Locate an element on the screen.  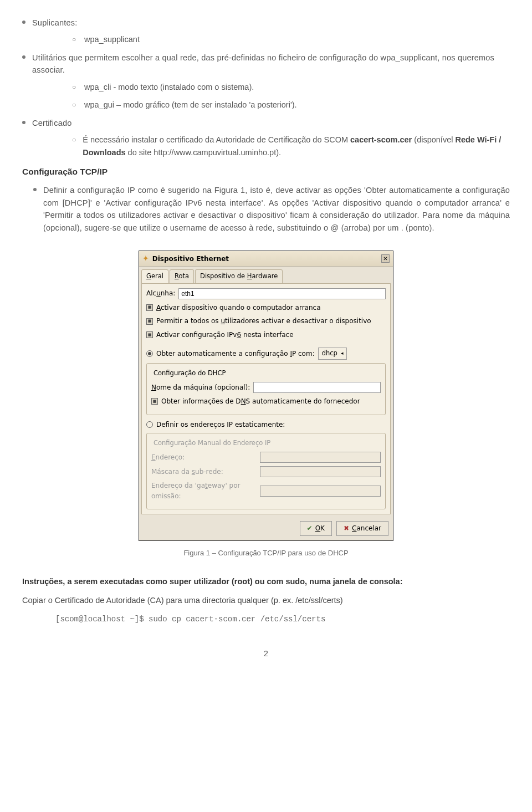
manual-group-title: Configuração Manual do Endereço IP is located at coordinates (212, 443).